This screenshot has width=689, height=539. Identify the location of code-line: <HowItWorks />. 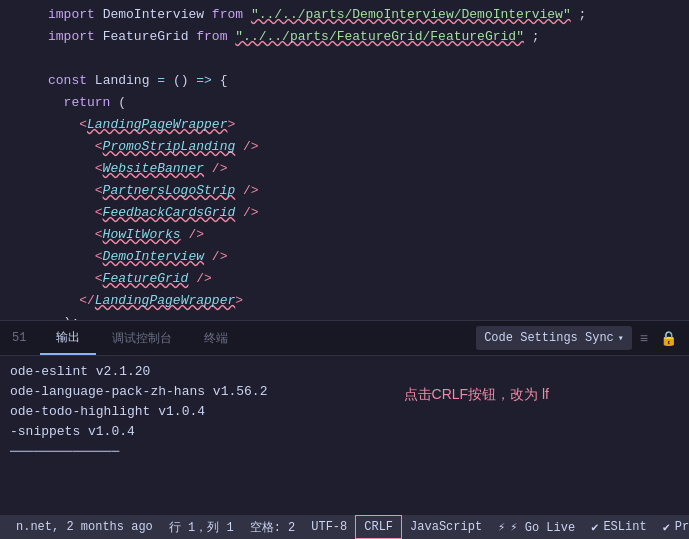
(344, 235).